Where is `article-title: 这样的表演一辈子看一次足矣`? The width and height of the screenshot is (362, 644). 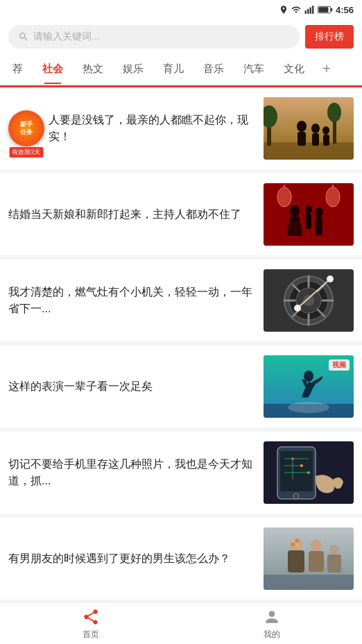 article-title: 这样的表演一辈子看一次足矣 is located at coordinates (132, 387).